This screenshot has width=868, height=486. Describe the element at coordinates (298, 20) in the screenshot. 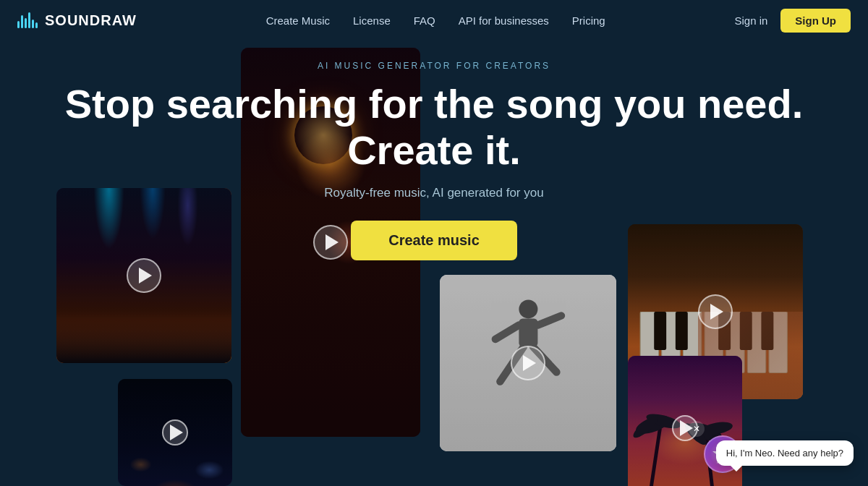

I see `nav-create-music: Create Music` at that location.